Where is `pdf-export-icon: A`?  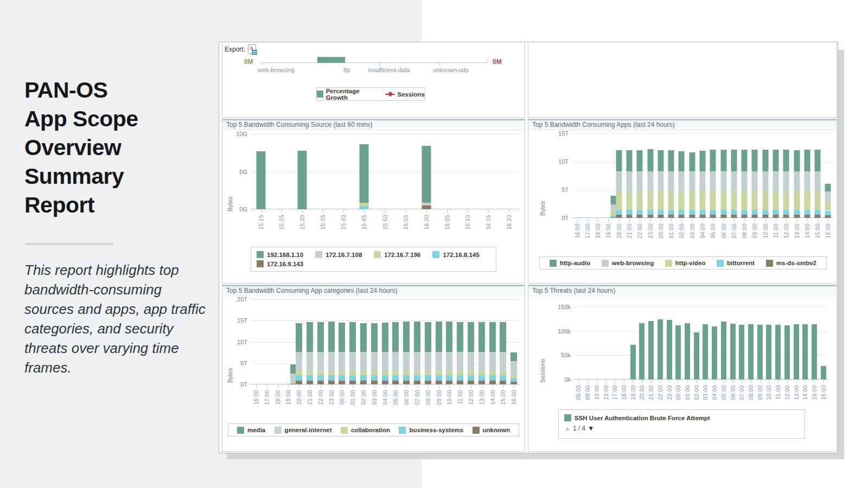 pdf-export-icon: A is located at coordinates (252, 49).